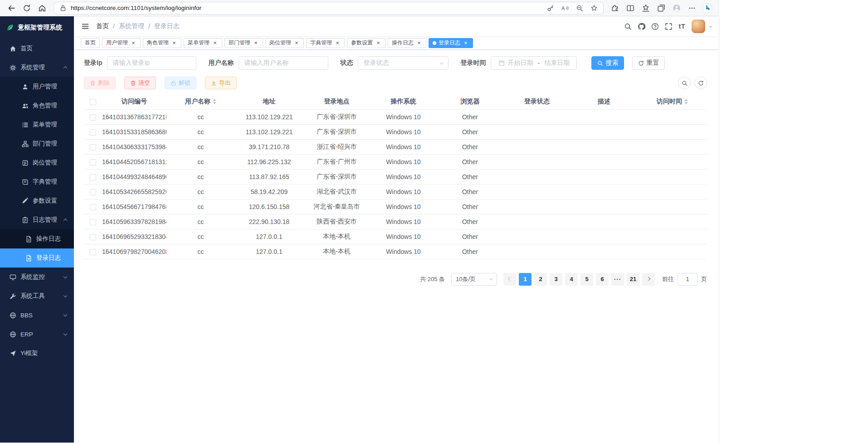  Describe the element at coordinates (37, 182) in the screenshot. I see `sidebar-item-dict-management: 字典管理` at that location.